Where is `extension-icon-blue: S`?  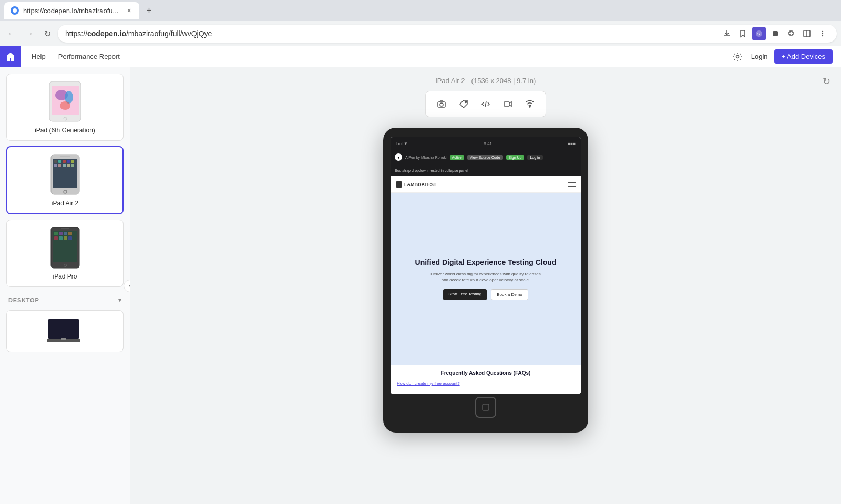
extension-icon-blue: S is located at coordinates (759, 34).